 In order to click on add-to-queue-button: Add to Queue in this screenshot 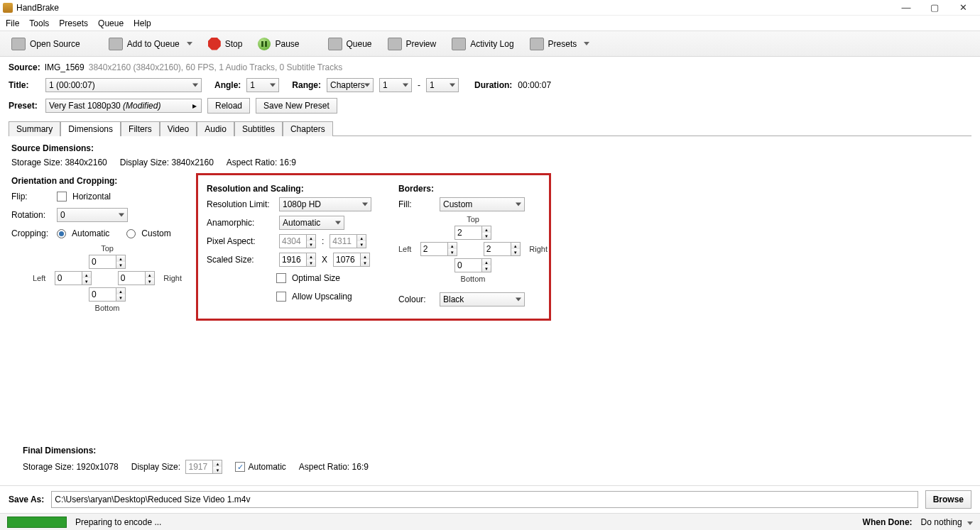, I will do `click(151, 44)`.